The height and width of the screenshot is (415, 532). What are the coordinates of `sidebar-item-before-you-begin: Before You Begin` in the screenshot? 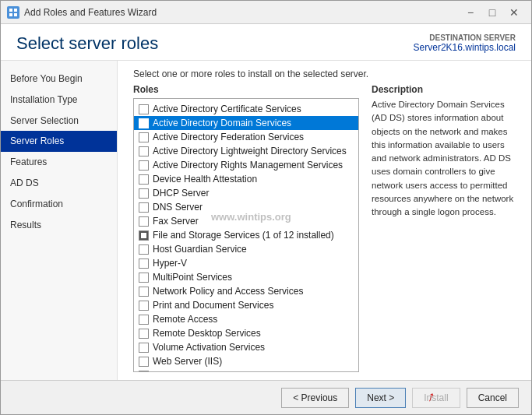 It's located at (59, 79).